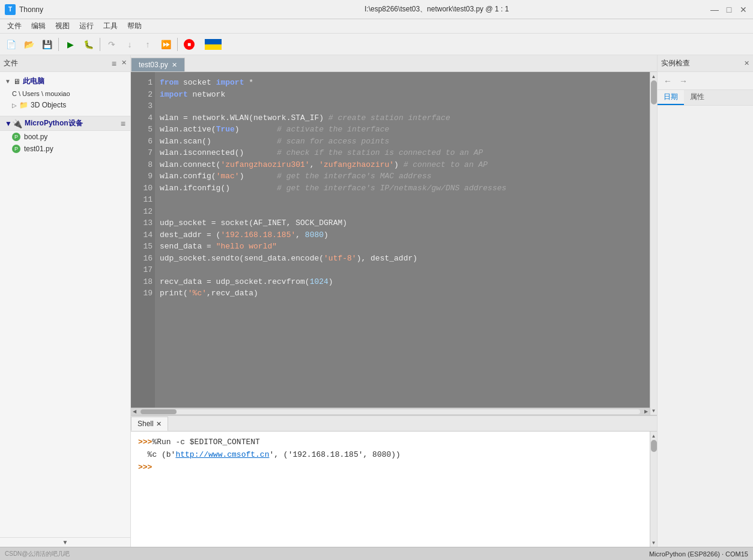  I want to click on shell-content: >>> %Run -c $EDITOR_CONTENT %c (b'http:/…, so click(390, 489).